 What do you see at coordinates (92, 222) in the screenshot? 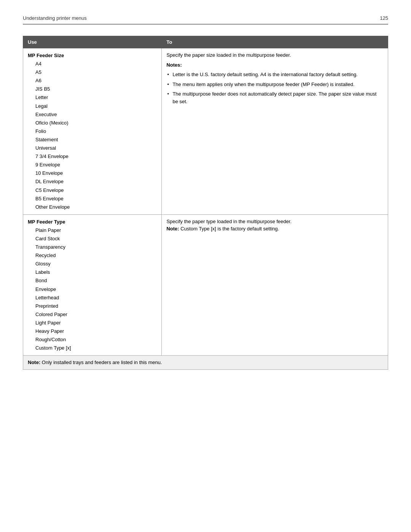
I see `use-heading-mp-feeder-type: MP Feeder Type` at bounding box center [92, 222].